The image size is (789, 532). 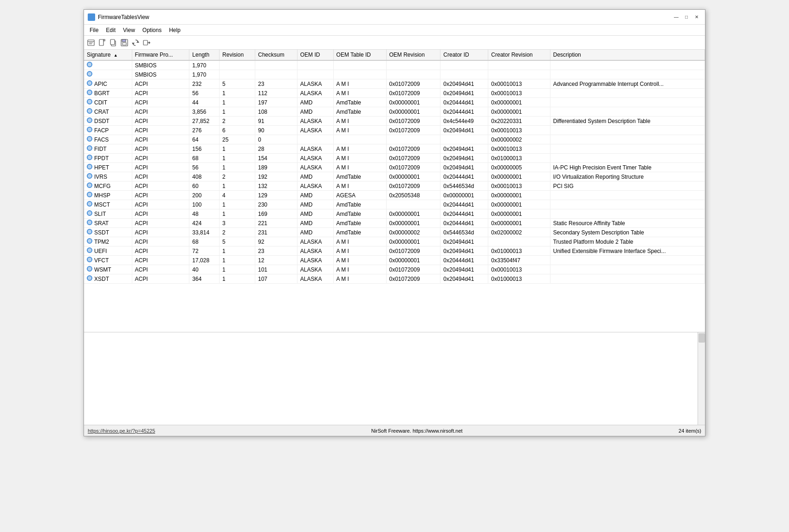 I want to click on table-row: APICACPI232523ALASKAA M I0x010720090x204…, so click(x=394, y=84).